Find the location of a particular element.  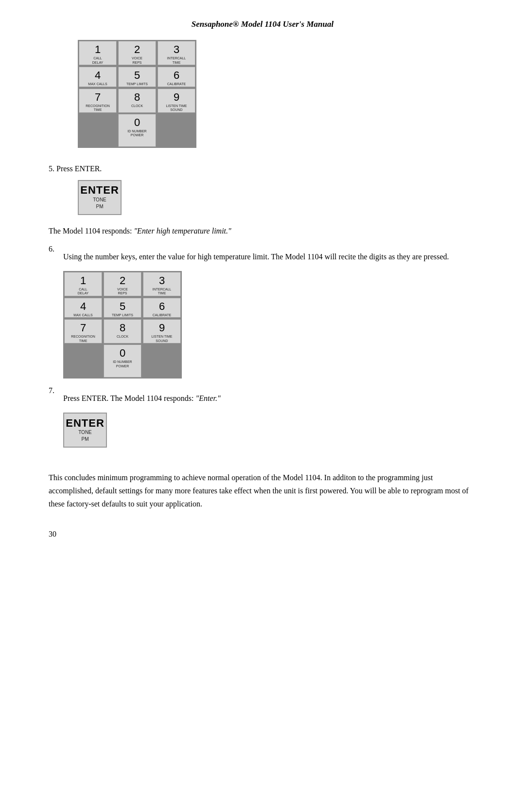

keypad-2-bottom: 0 ID NUMBERPOWER is located at coordinates (122, 361).